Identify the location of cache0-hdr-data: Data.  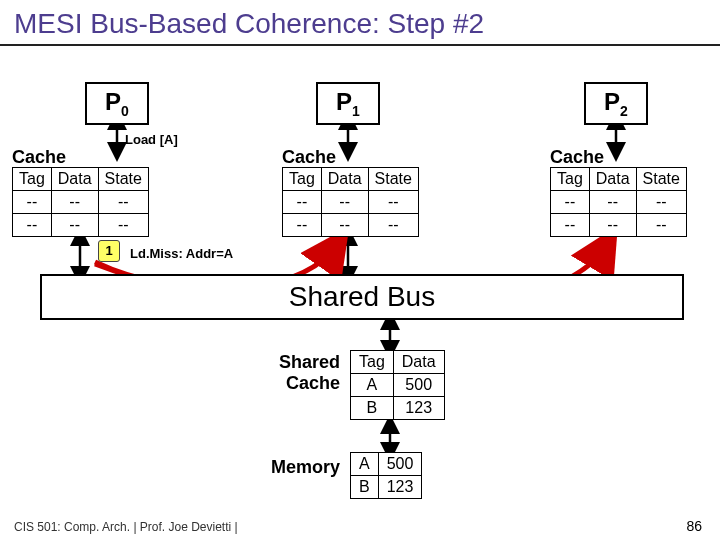
(74, 180).